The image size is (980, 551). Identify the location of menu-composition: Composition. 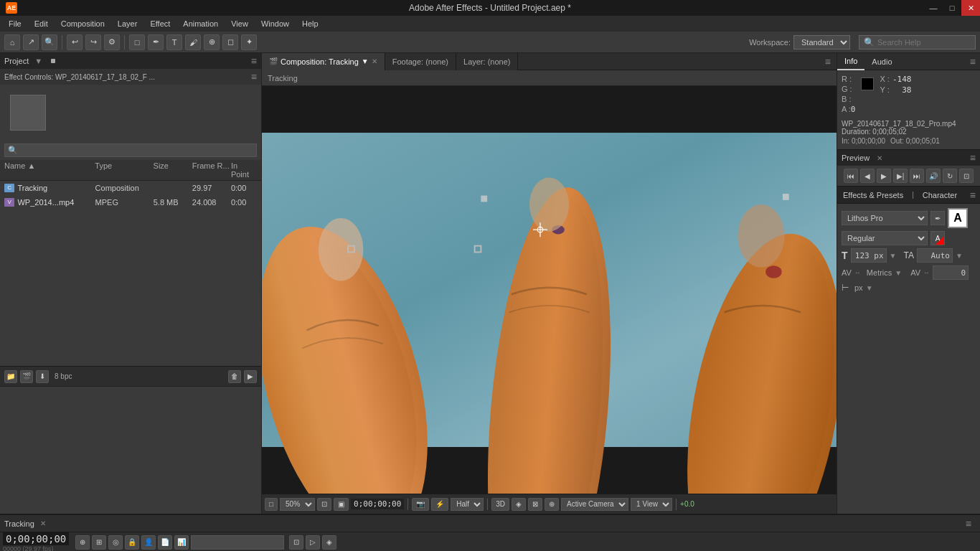
(83, 24).